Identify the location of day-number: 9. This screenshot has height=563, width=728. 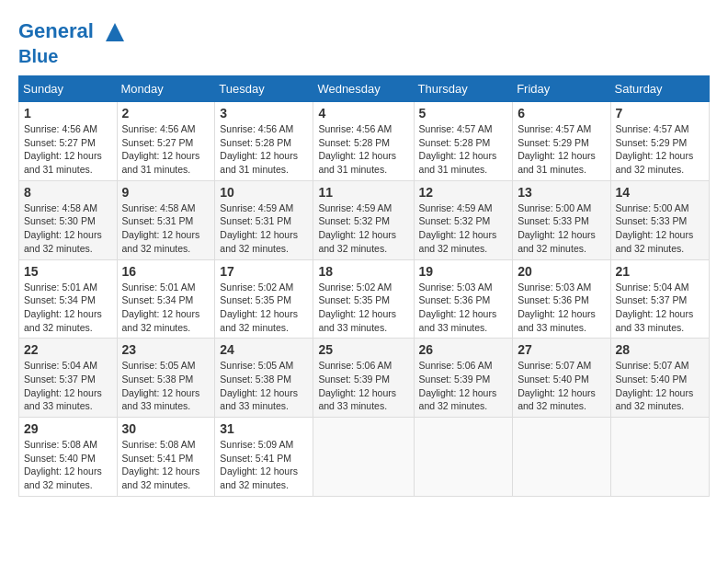
(166, 192).